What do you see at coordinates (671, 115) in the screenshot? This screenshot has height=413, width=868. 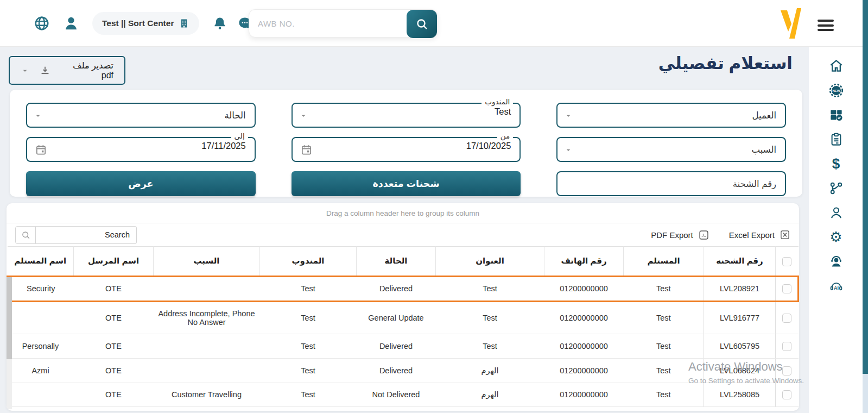 I see `client-select: العميل` at bounding box center [671, 115].